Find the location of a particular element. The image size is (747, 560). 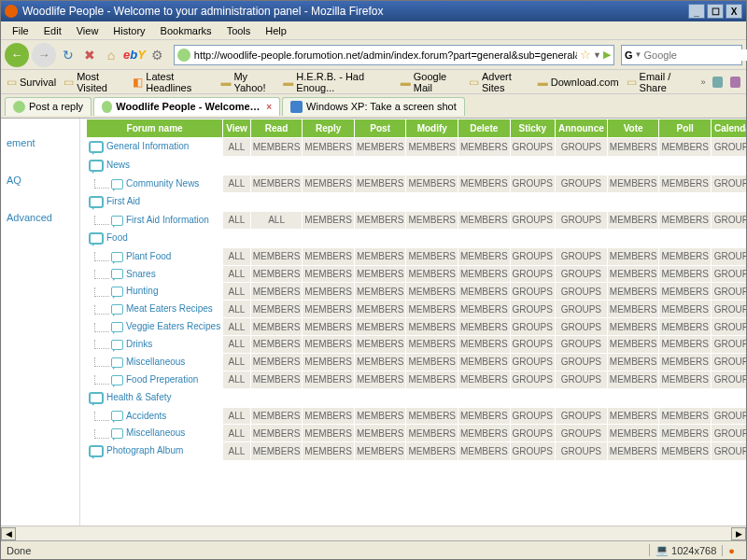

forum-link: Plant Food is located at coordinates (148, 256).